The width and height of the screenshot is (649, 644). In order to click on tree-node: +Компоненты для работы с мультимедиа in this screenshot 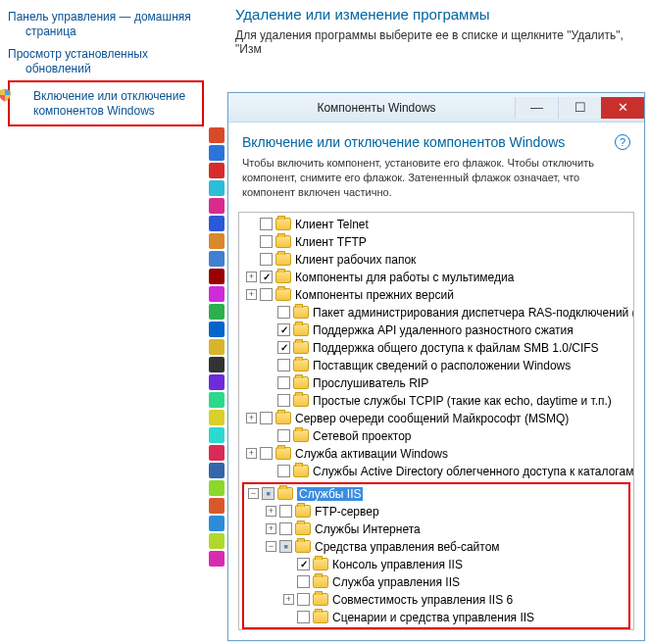, I will do `click(436, 277)`.